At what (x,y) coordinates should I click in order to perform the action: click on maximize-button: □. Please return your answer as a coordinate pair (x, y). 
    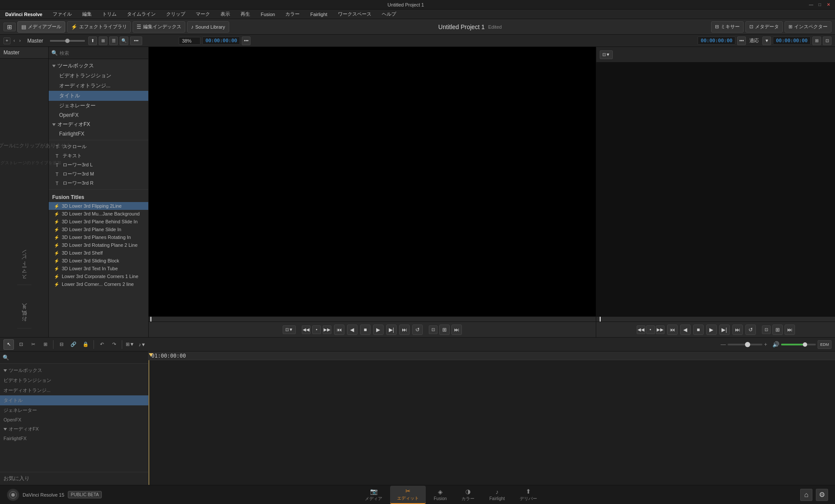
    Looking at the image, I should click on (820, 5).